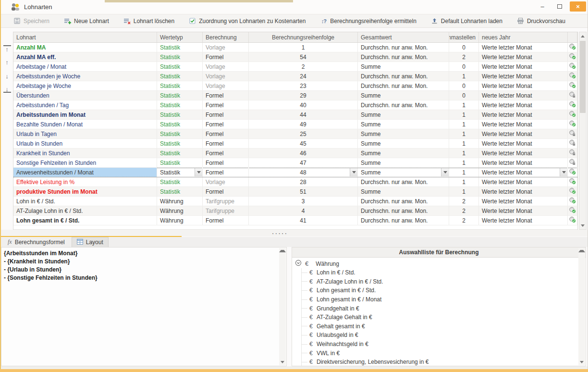 This screenshot has height=372, width=588. I want to click on table-row: produktive Stunden im MonatStatistikForm…, so click(295, 192).